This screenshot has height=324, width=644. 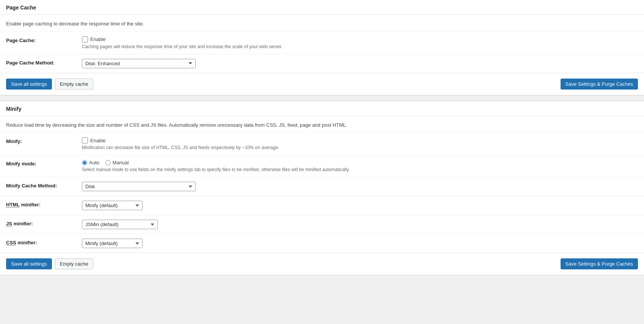 I want to click on html-minifier-label: HTML minifier:, so click(x=44, y=204).